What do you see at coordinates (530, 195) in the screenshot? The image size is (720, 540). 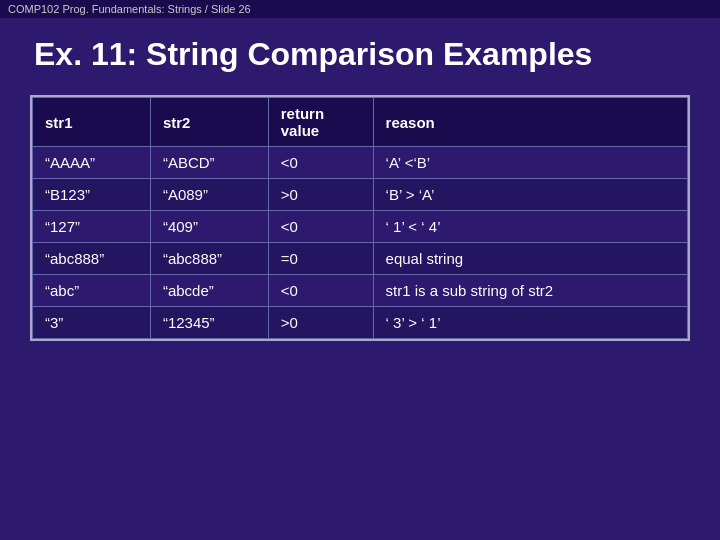 I see `cell-reason: ‘B’ > ‘A’` at bounding box center [530, 195].